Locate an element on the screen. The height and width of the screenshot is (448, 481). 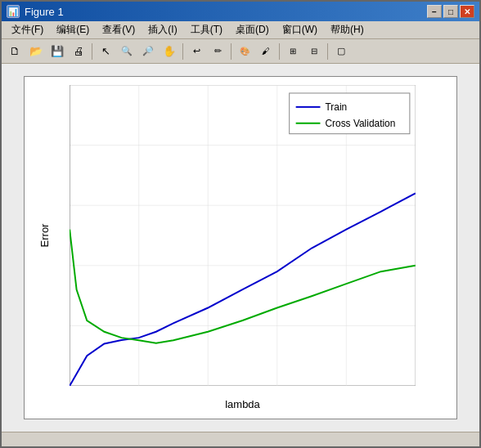
y-axis-label: Error is located at coordinates (44, 235).